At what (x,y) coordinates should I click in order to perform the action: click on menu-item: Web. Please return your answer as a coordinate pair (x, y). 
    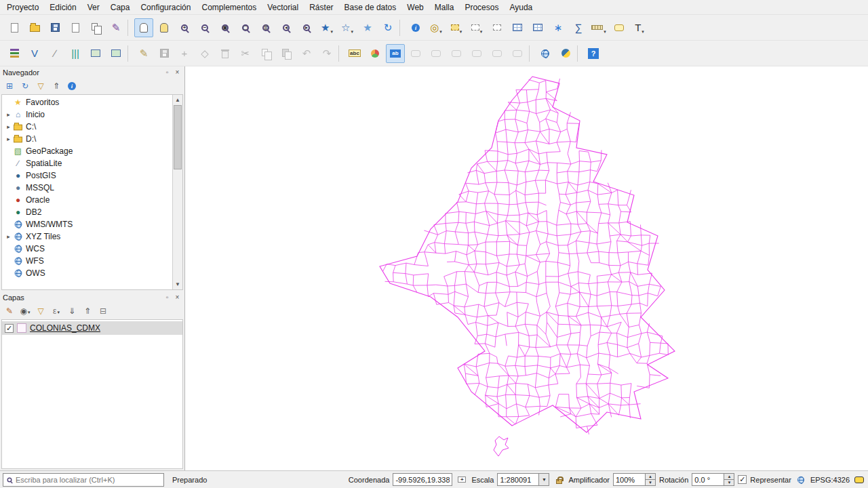
    Looking at the image, I should click on (415, 7).